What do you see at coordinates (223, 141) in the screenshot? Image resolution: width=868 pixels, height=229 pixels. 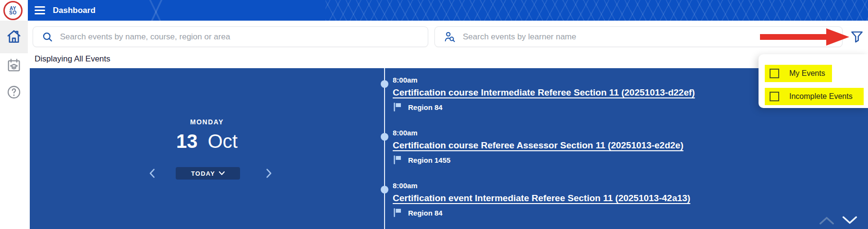 I see `month-label: Oct` at bounding box center [223, 141].